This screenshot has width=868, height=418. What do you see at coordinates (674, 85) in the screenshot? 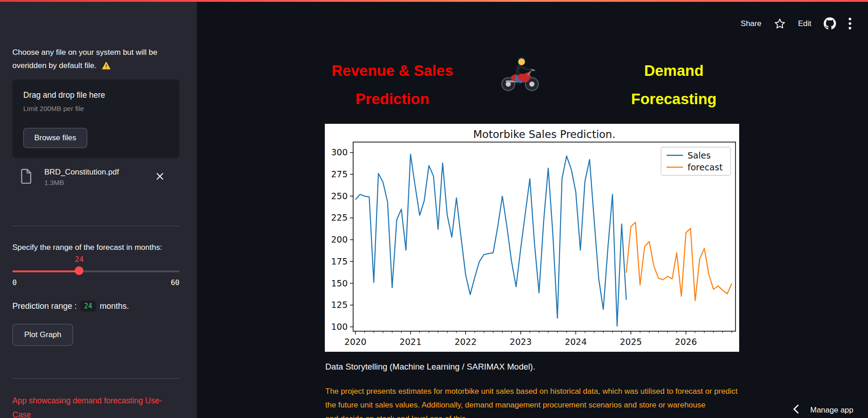
I see `heading-demand-forecasting: Demand Forecasting` at bounding box center [674, 85].